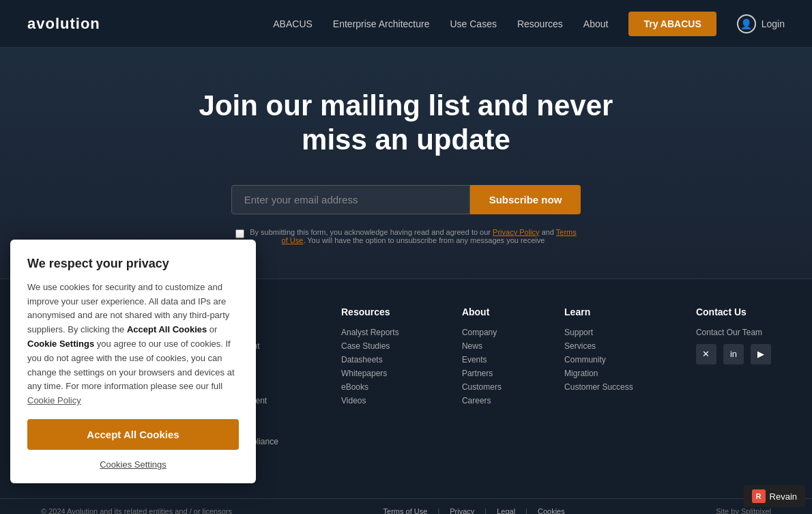 This screenshot has width=812, height=514. Describe the element at coordinates (774, 496) in the screenshot. I see `revain-badge: R Revain` at that location.